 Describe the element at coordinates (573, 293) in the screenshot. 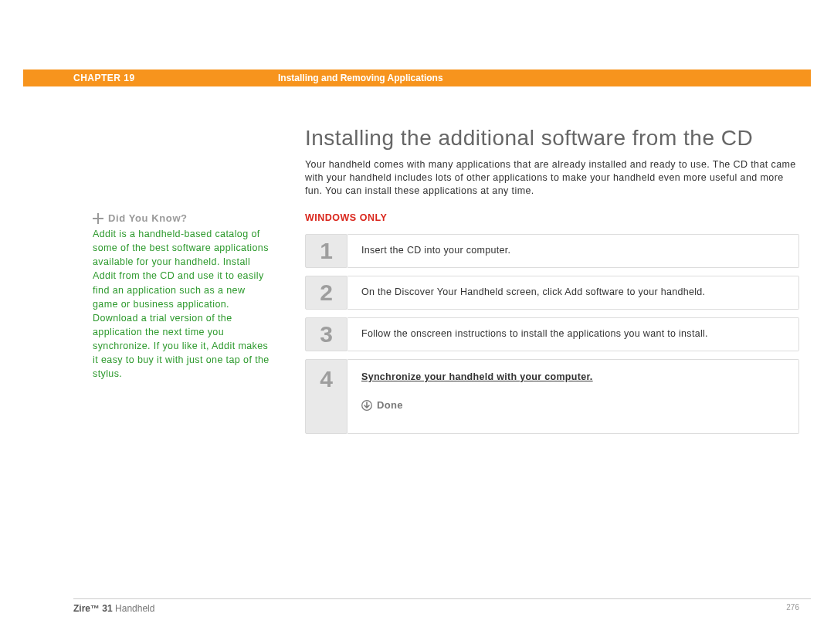

I see `step-text: On the Discover Your Handheld screen, cl…` at that location.